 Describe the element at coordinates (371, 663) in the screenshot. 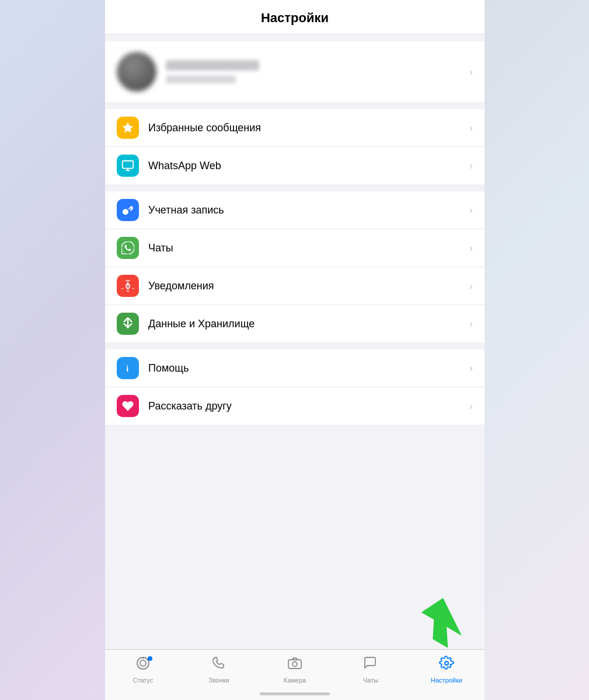

I see `chats-icon-svg` at that location.